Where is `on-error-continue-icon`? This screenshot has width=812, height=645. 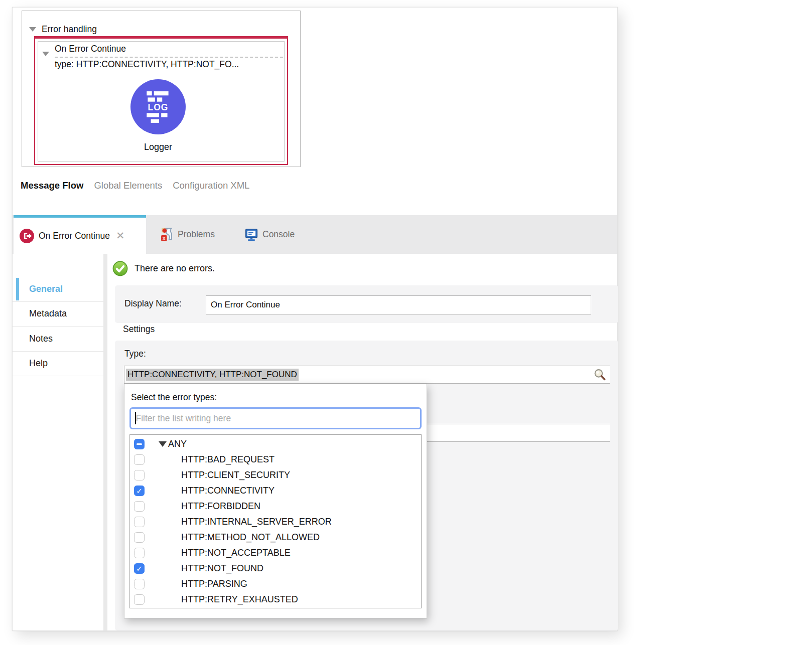 on-error-continue-icon is located at coordinates (27, 236).